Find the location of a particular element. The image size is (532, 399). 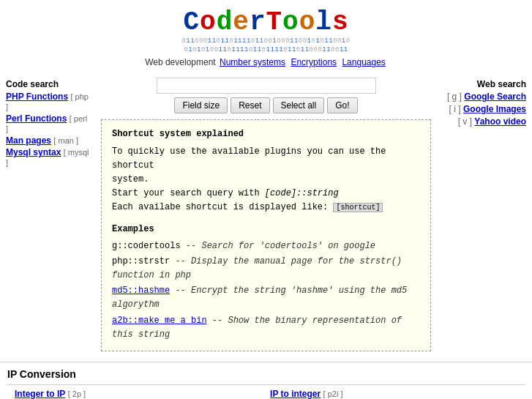

select-all-button: Select all is located at coordinates (299, 105).